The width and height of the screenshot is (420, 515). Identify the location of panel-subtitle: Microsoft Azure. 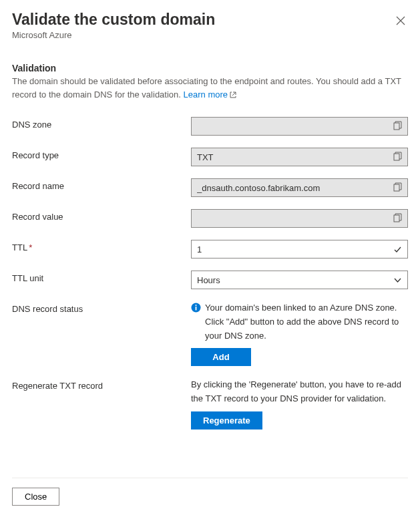
(114, 35).